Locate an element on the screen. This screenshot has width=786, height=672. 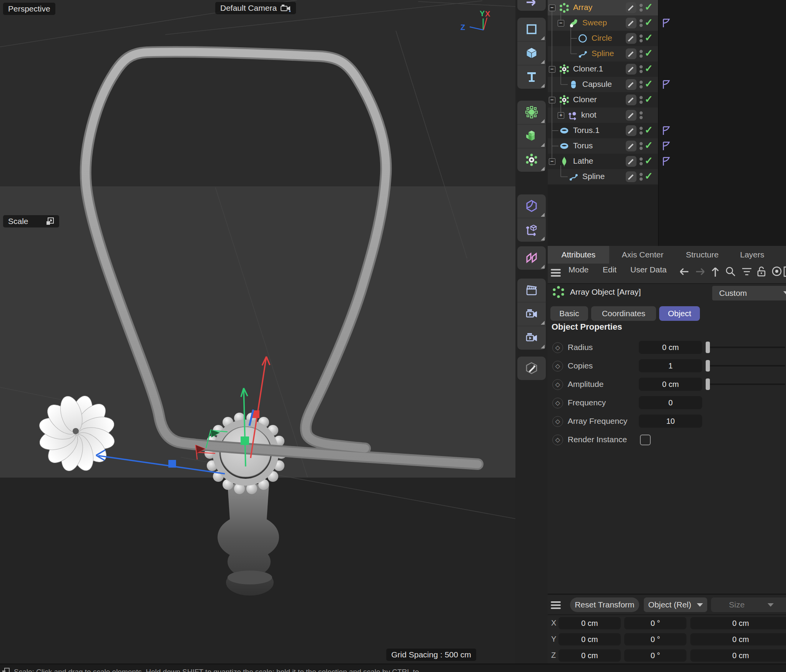
preset-dropdown-caret is located at coordinates (785, 293).